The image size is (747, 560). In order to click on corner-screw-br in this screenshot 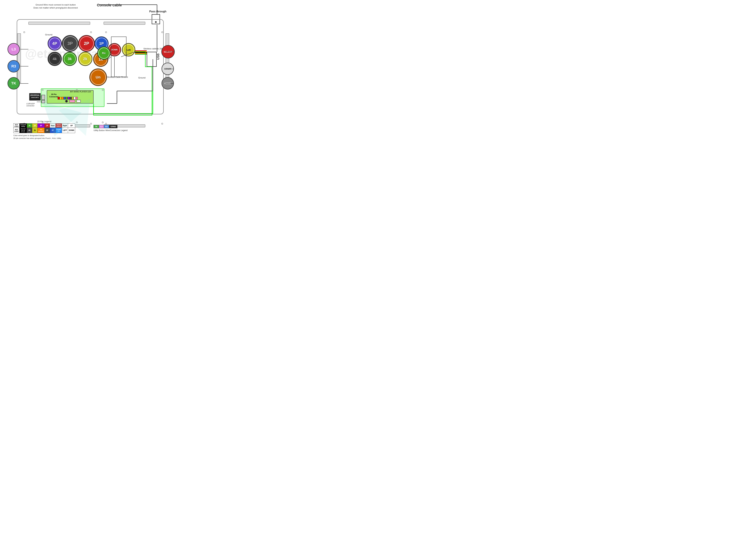, I will do `click(162, 124)`.